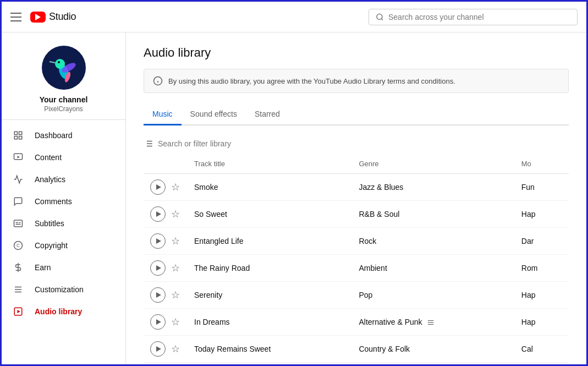 The image size is (588, 366). What do you see at coordinates (163, 114) in the screenshot?
I see `tab-music: Music` at bounding box center [163, 114].